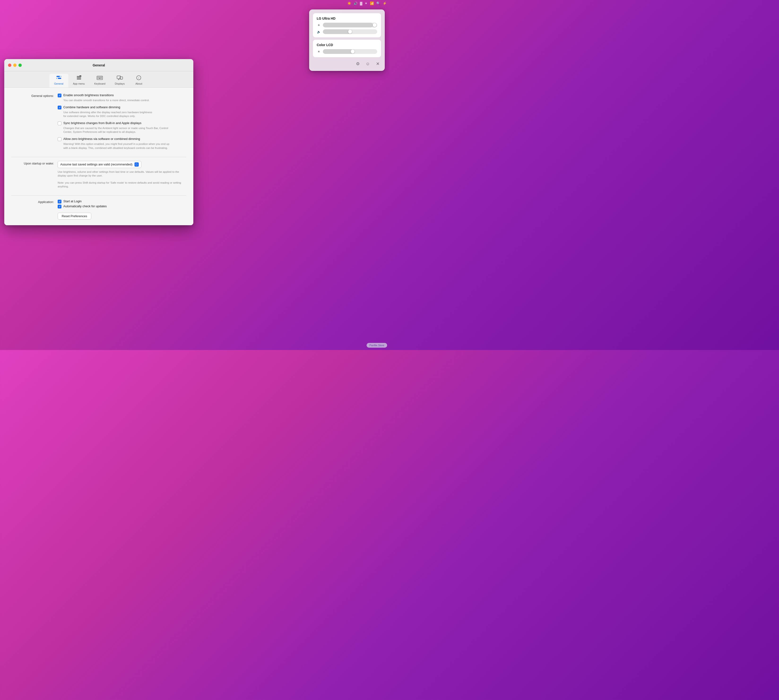 This screenshot has width=779, height=700. What do you see at coordinates (59, 81) in the screenshot?
I see `tab-general: General` at bounding box center [59, 81].